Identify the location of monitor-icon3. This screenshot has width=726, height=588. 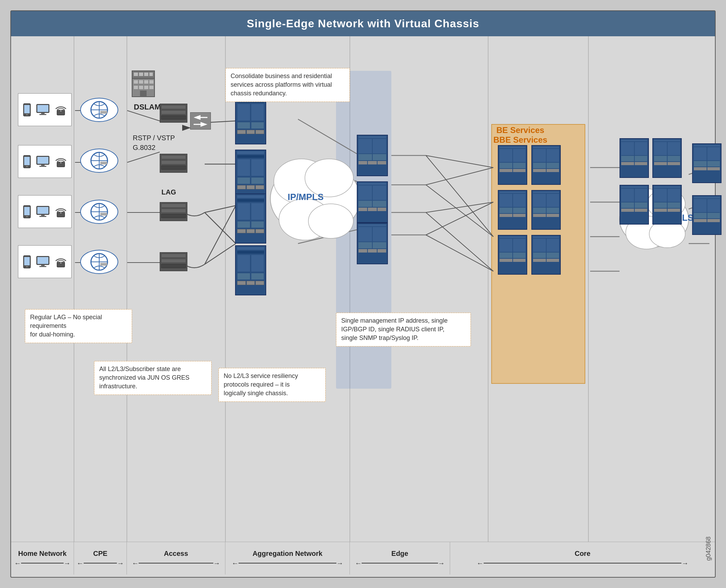
(43, 211).